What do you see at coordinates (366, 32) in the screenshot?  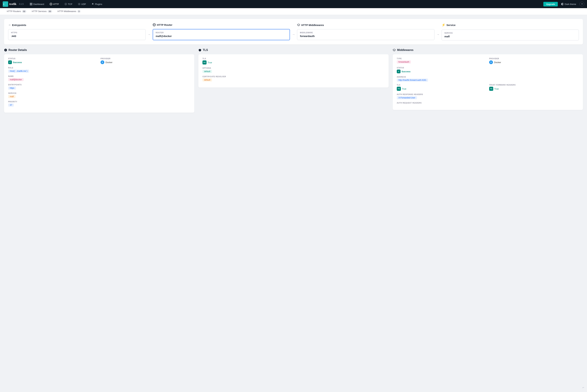 I see `middlewares-card-label: MIDDLEWARE` at bounding box center [366, 32].